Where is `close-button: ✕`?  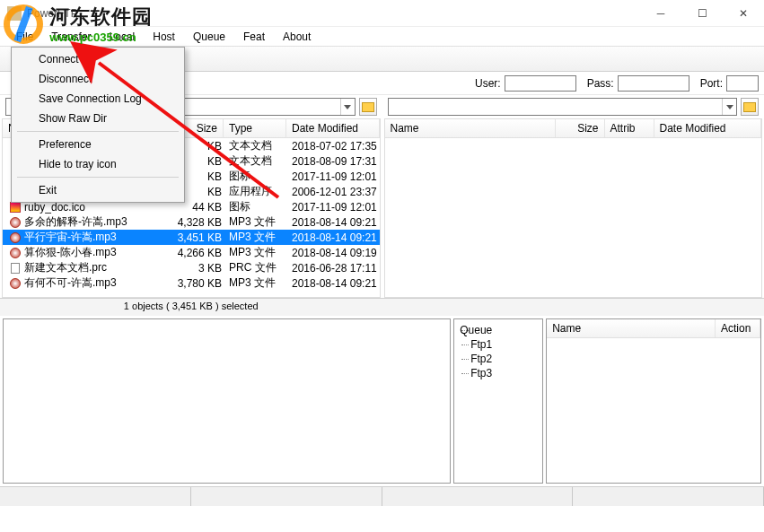
close-button: ✕ is located at coordinates (743, 13).